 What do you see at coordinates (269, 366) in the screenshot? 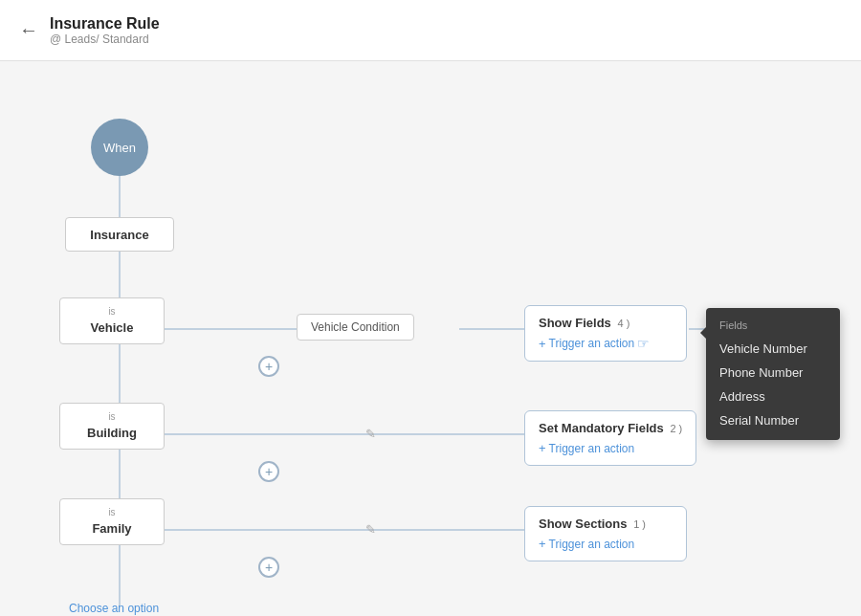
I see `plus-vehicle-button: +` at bounding box center [269, 366].